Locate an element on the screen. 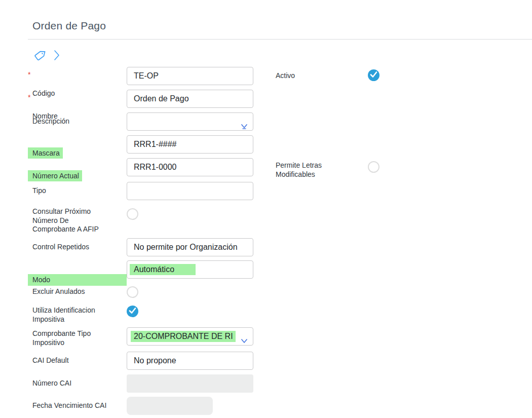 This screenshot has height=418, width=532. comprobante-tipo-label: Comprobante Tipo Impositivo is located at coordinates (77, 337).